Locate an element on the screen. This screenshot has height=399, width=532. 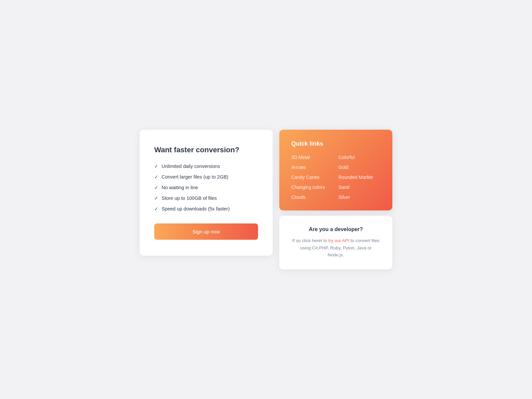
feature-item: ✓Store up to 100GB of files is located at coordinates (206, 198).